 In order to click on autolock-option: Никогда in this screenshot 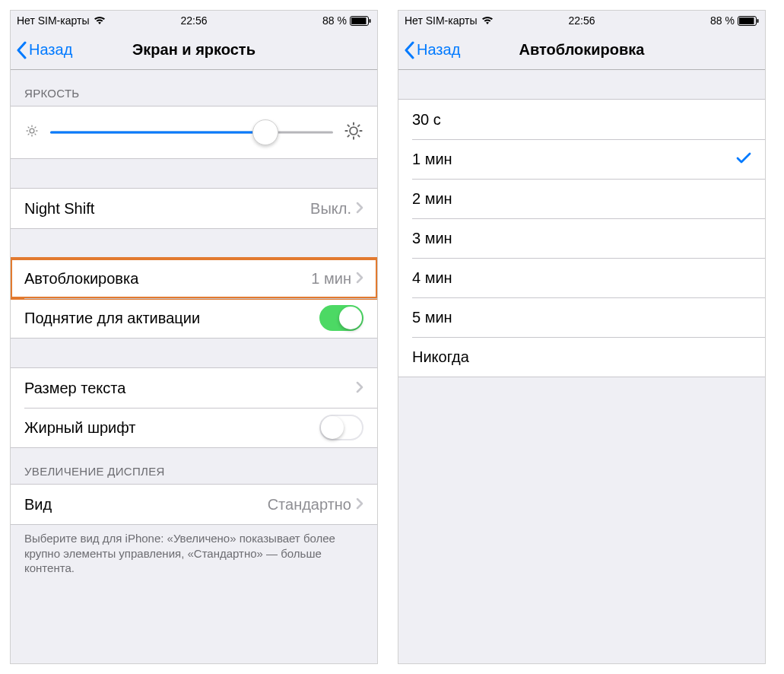, I will do `click(582, 357)`.